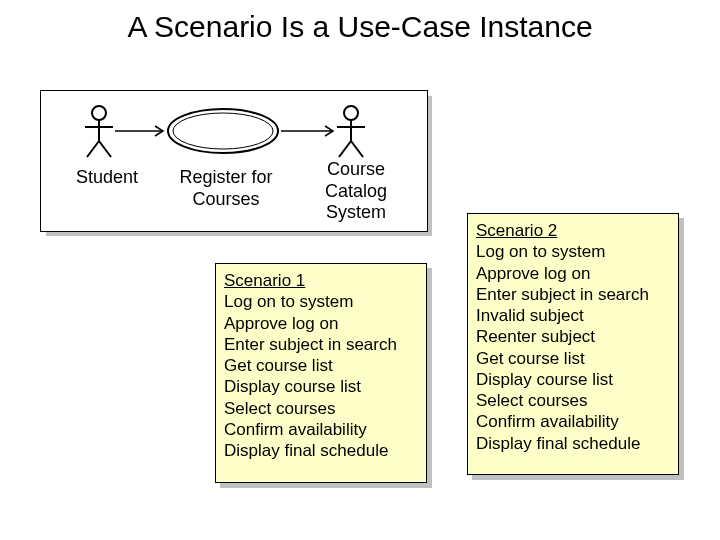 The height and width of the screenshot is (540, 720). Describe the element at coordinates (321, 366) in the screenshot. I see `scenario1-step: Get course list` at that location.